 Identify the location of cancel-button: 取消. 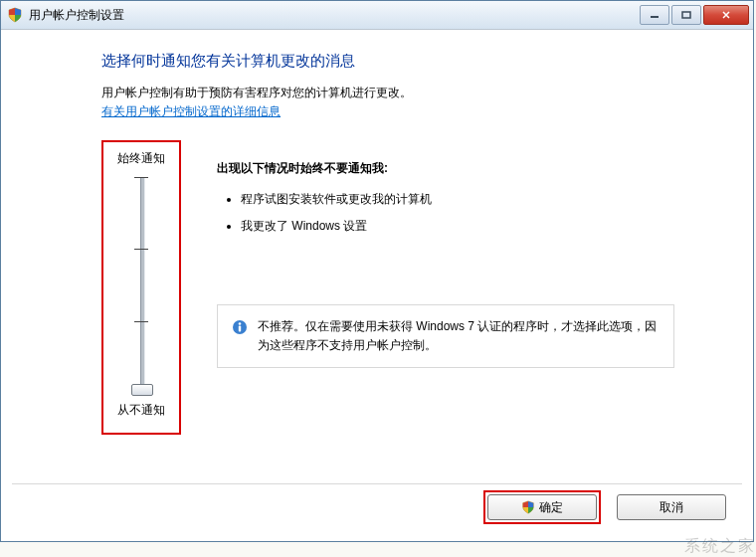
(671, 507).